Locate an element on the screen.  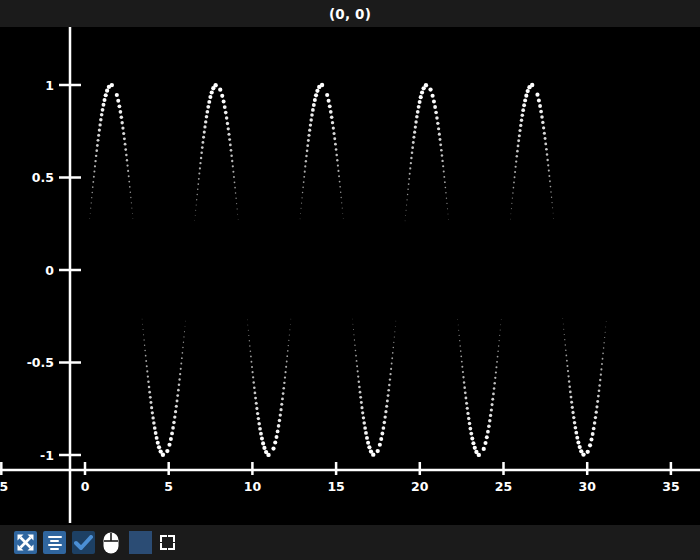
checkmark-icon is located at coordinates (84, 542).